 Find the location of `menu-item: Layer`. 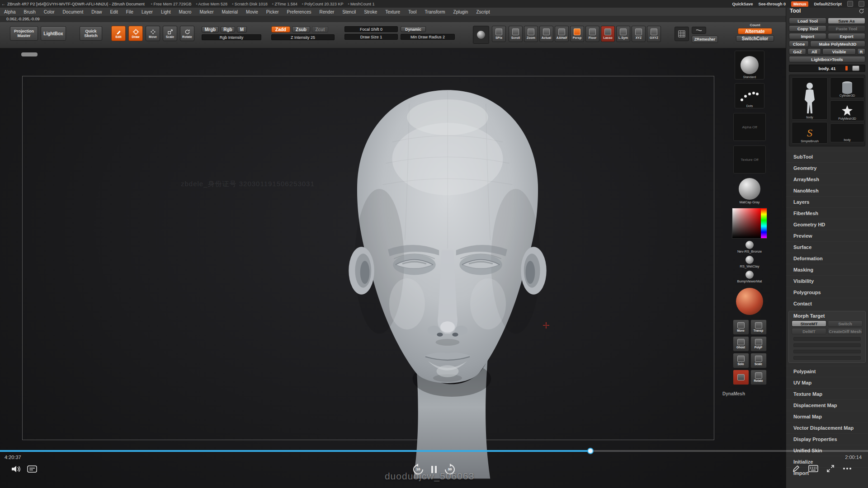

menu-item: Layer is located at coordinates (147, 12).